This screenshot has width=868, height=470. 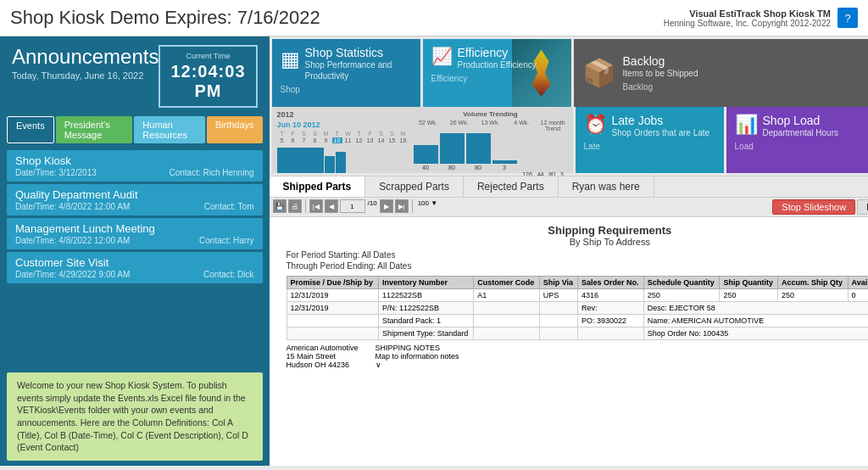 I want to click on event-contact: Contact: Harry, so click(x=226, y=241).